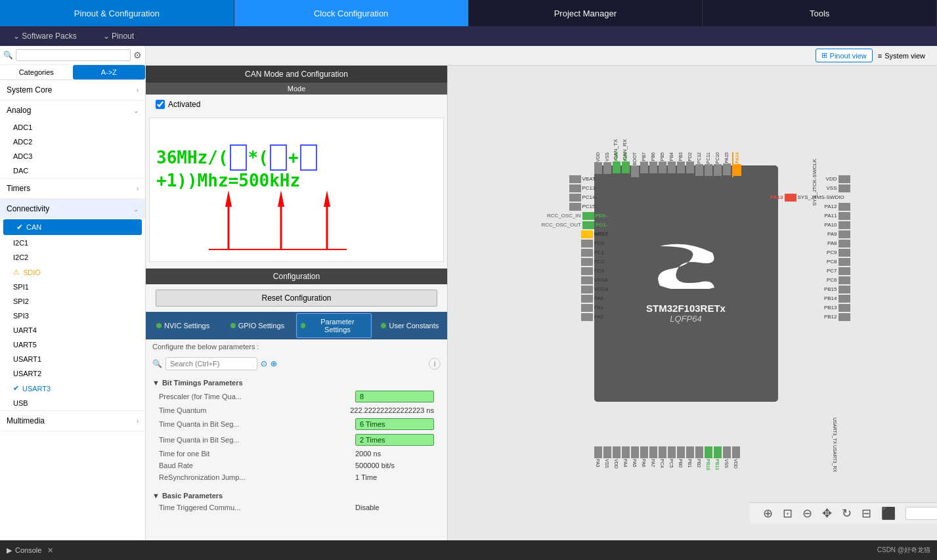 The width and height of the screenshot is (937, 560). What do you see at coordinates (72, 389) in the screenshot?
I see `sidebar-item-usart3: ✔ USART3` at bounding box center [72, 389].